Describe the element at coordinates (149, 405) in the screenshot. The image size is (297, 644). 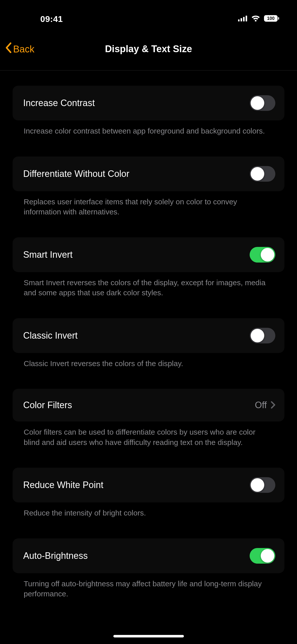
I see `color-filters-row: Color Filters Off` at that location.